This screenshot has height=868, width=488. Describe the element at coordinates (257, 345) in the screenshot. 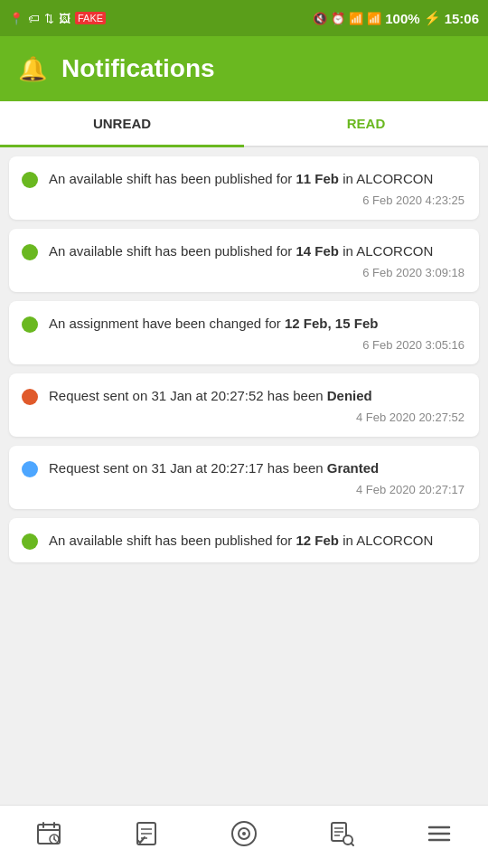

I see `notif-time-3: 6 Feb 2020 3:05:16` at that location.